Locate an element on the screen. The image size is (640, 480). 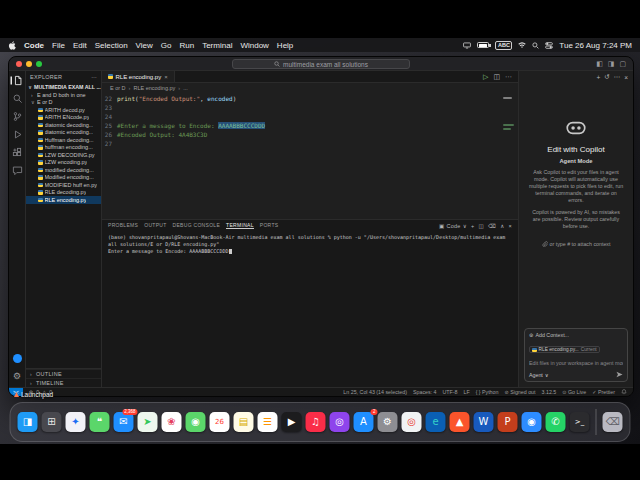
explorer-item-huffman-encoding: huffman encoding... is located at coordinates (64, 148).